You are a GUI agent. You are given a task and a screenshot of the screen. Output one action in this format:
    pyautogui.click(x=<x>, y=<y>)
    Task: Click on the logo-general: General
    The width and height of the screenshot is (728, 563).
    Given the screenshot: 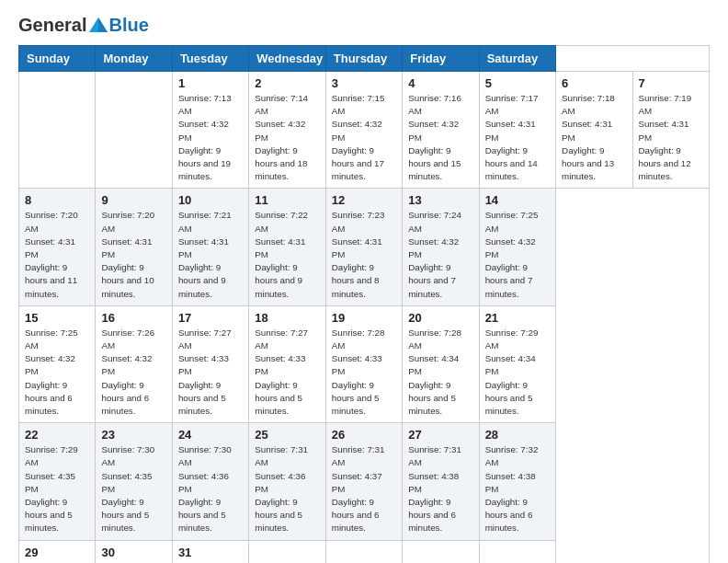 What is the action you would take?
    pyautogui.click(x=52, y=26)
    